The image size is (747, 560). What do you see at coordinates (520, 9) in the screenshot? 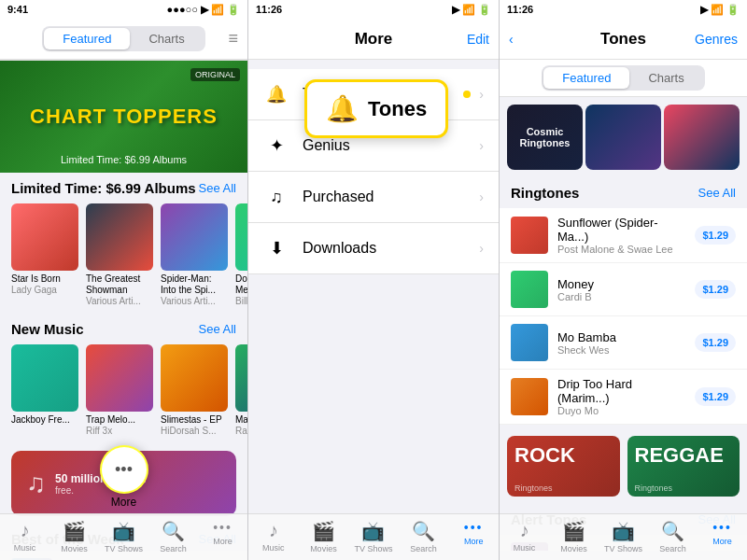
I see `time-p3: 11:26` at bounding box center [520, 9].